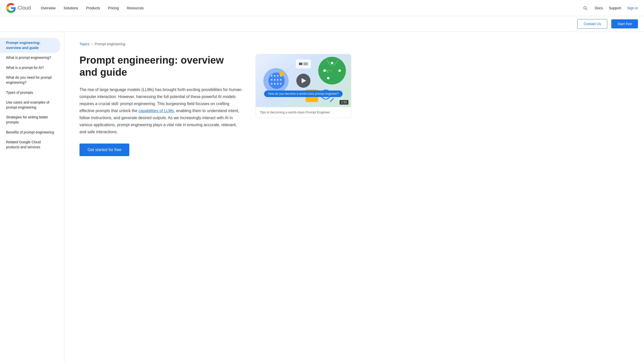  Describe the element at coordinates (18, 8) in the screenshot. I see `logo: Cloud` at that location.